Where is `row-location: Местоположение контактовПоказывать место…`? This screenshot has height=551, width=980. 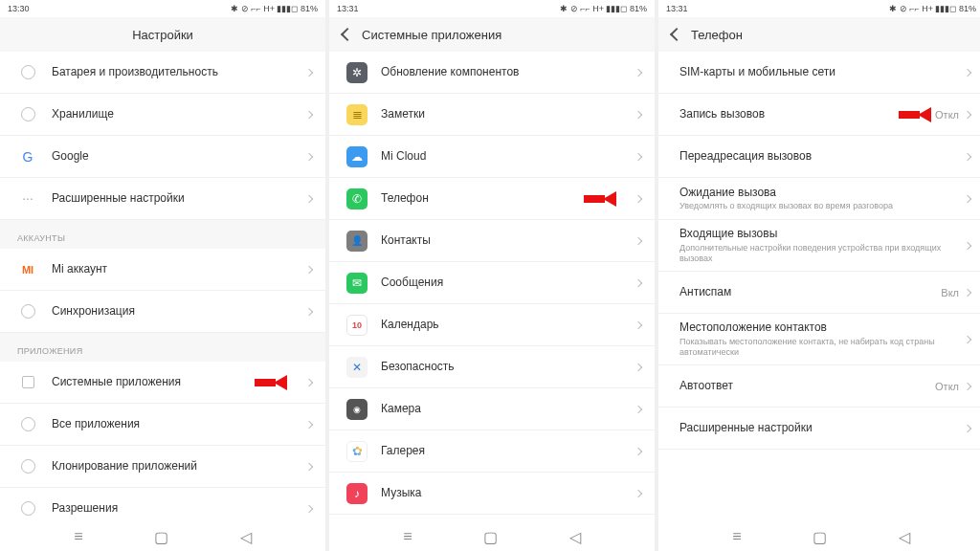
row-location: Местоположение контактовПоказывать место… is located at coordinates (819, 340).